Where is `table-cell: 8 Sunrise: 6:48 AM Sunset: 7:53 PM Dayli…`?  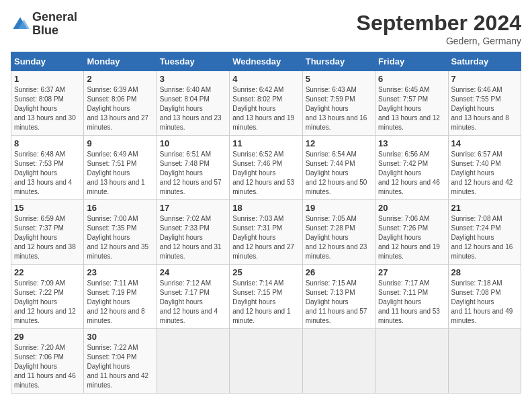 table-cell: 8 Sunrise: 6:48 AM Sunset: 7:53 PM Dayli… is located at coordinates (48, 168).